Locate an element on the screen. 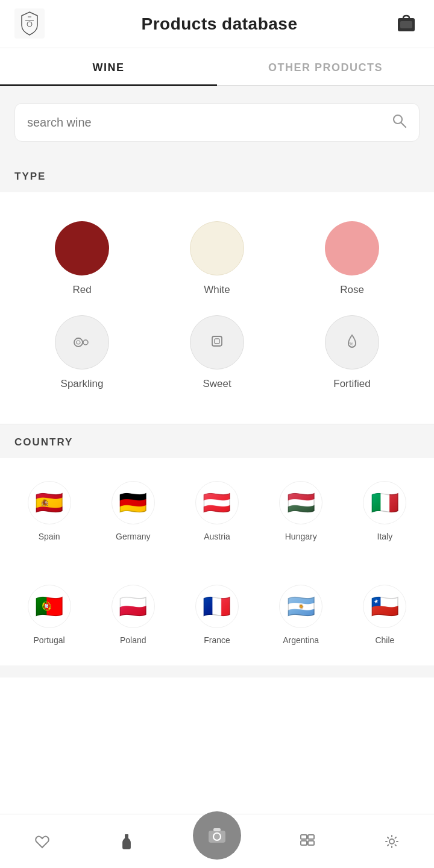 The height and width of the screenshot is (868, 434). nav-grid is located at coordinates (307, 841).